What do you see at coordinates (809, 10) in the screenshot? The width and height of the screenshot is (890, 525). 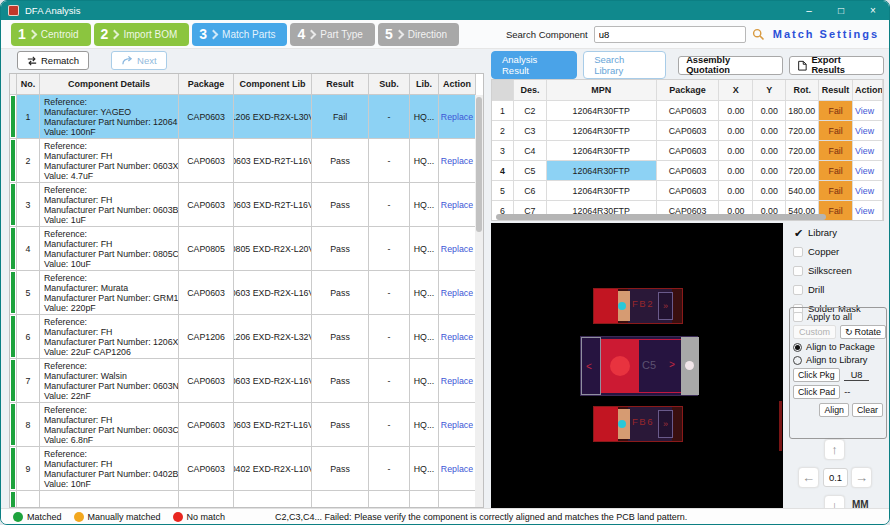 I see `minimize-button: –` at bounding box center [809, 10].